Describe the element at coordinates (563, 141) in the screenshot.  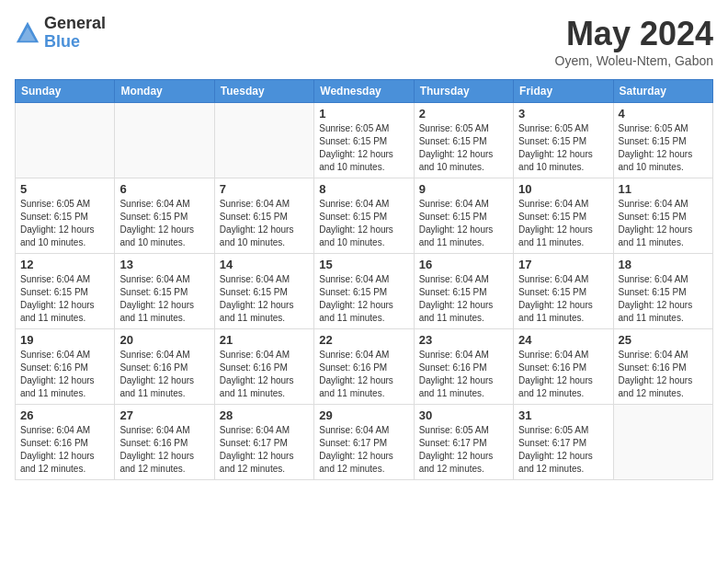
I see `calendar-cell: 3Sunrise: 6:05 AM Sunset: 6:15 PM Daylig…` at that location.